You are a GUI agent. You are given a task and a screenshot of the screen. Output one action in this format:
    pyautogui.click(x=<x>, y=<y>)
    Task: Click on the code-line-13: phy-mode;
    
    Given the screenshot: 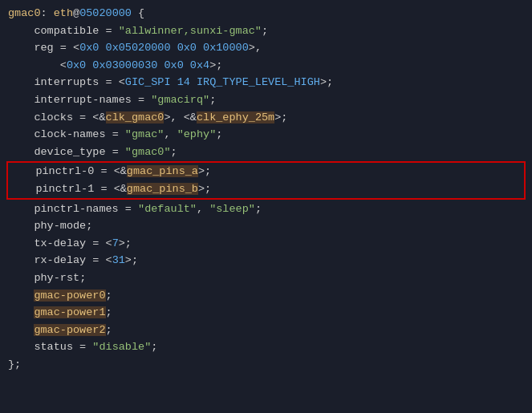 What is the action you would take?
    pyautogui.click(x=266, y=226)
    